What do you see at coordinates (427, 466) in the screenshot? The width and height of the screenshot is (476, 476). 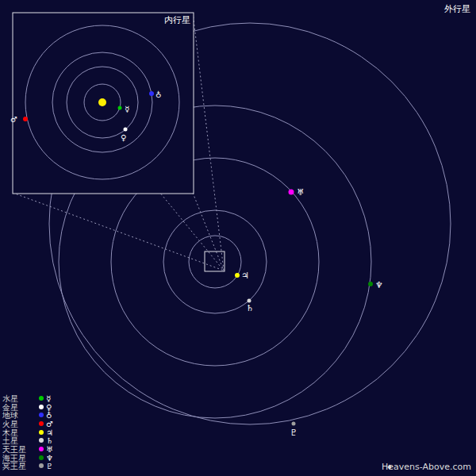 I see `watermark: ♦ Heavens-Above.com` at bounding box center [427, 466].